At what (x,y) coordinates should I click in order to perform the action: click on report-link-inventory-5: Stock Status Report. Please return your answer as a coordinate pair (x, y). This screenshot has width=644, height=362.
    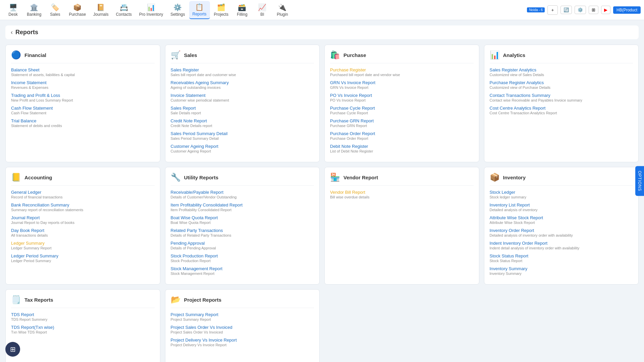
    Looking at the image, I should click on (561, 256).